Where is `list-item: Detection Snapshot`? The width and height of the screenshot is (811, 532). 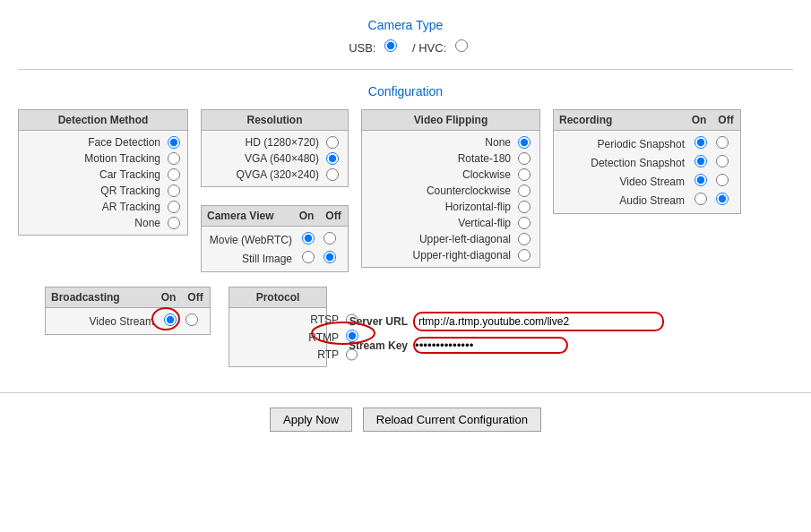 list-item: Detection Snapshot is located at coordinates (647, 163).